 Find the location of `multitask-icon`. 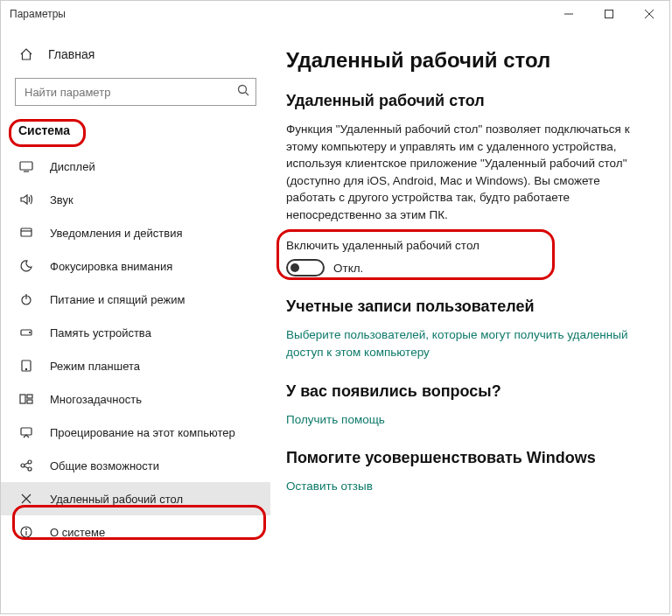

multitask-icon is located at coordinates (26, 399).